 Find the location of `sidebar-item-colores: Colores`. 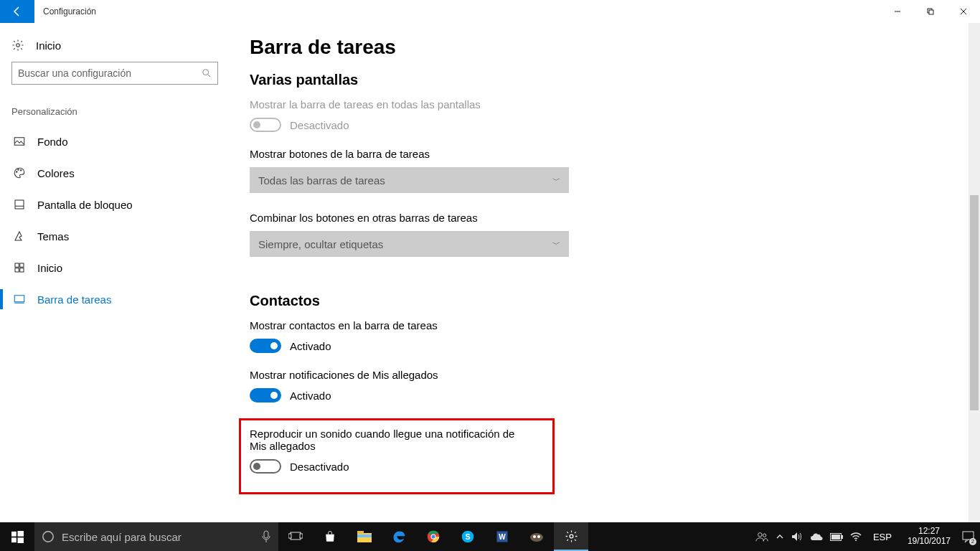

sidebar-item-colores: Colores is located at coordinates (115, 173).